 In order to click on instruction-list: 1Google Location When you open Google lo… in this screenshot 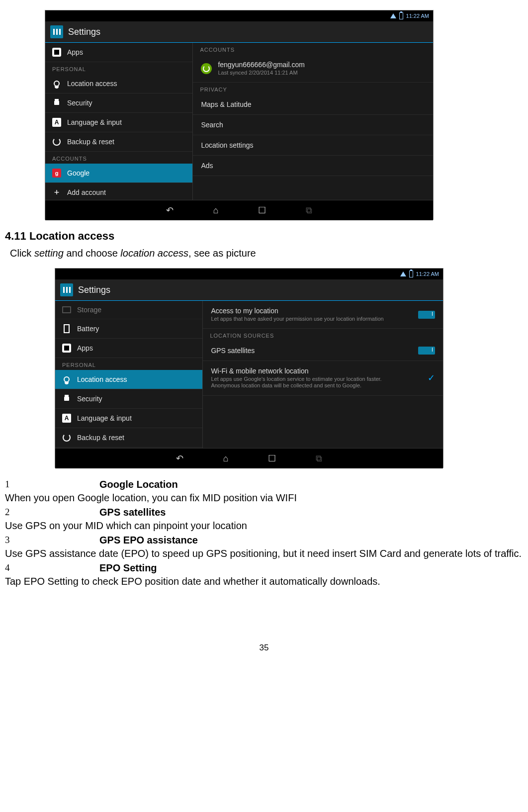, I will do `click(264, 533)`.